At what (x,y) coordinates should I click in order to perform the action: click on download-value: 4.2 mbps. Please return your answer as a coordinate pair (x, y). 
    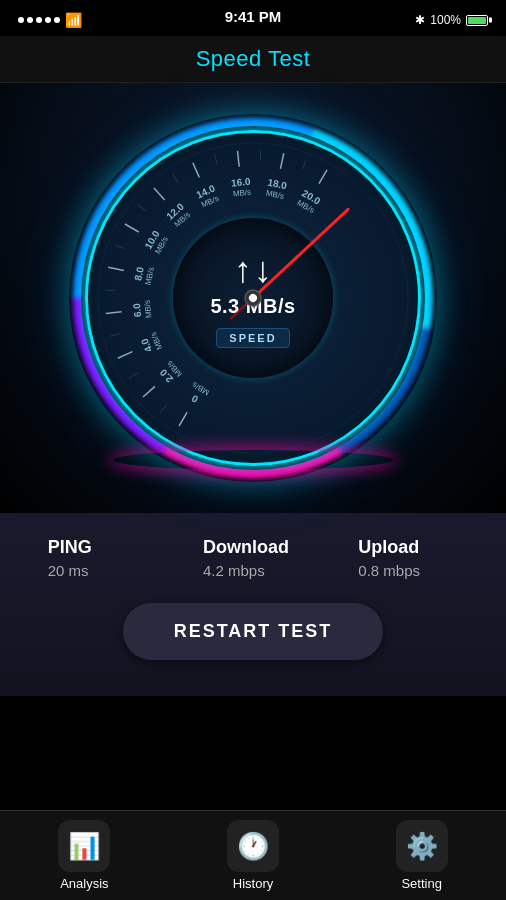
    Looking at the image, I should click on (253, 570).